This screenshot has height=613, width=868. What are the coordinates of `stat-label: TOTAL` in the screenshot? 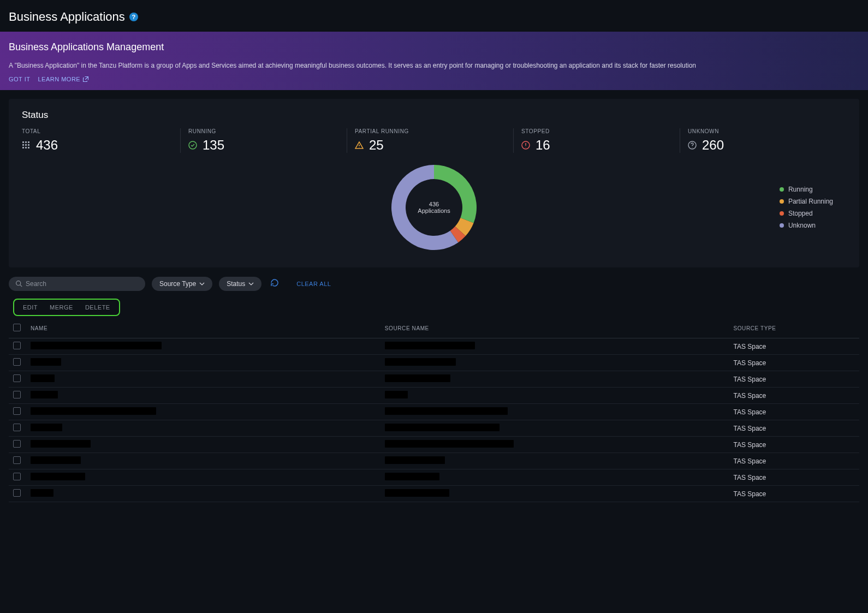 It's located at (97, 131).